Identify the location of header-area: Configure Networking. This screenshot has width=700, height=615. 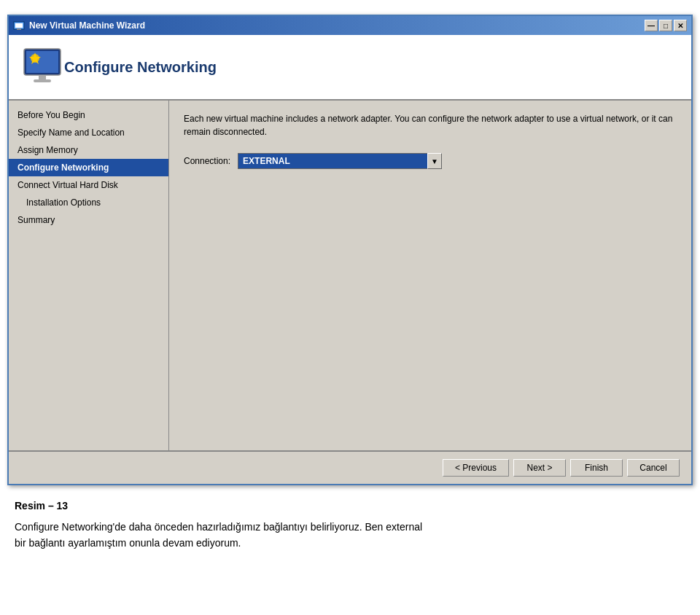
(350, 68).